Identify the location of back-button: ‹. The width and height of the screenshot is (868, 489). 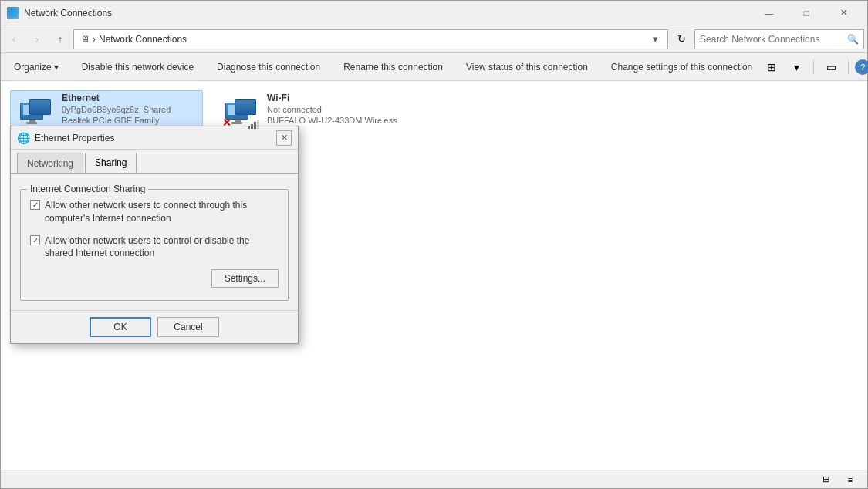
(14, 39).